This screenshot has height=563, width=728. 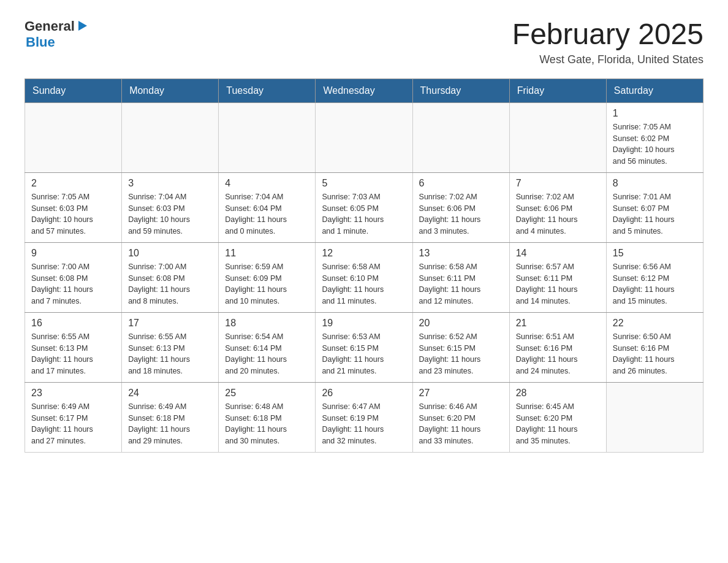 What do you see at coordinates (57, 34) in the screenshot?
I see `logo: General Blue` at bounding box center [57, 34].